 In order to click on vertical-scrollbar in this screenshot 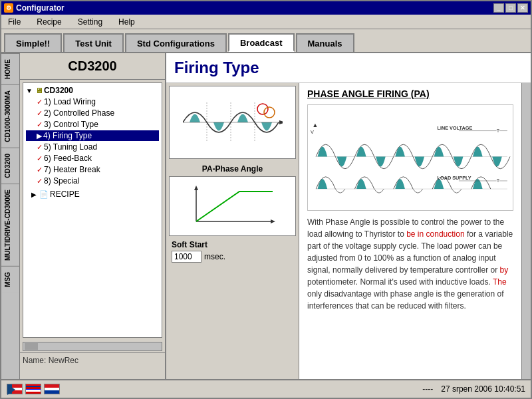, I will do `click(526, 231)`.